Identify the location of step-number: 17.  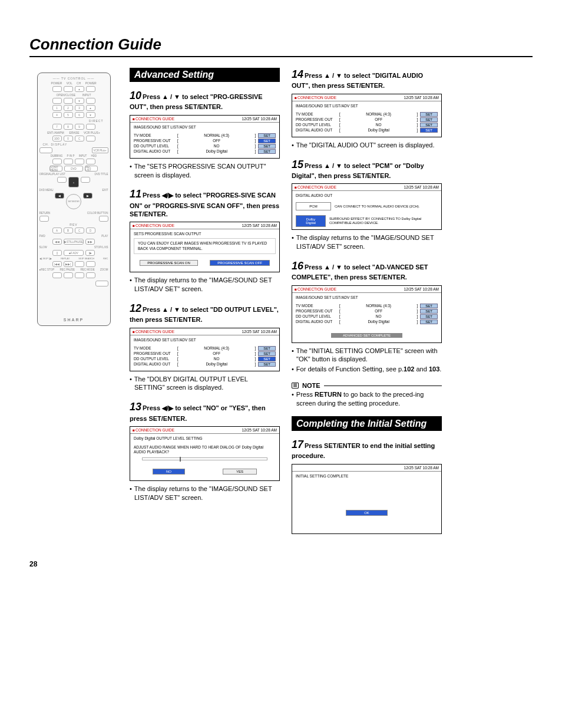
(297, 444).